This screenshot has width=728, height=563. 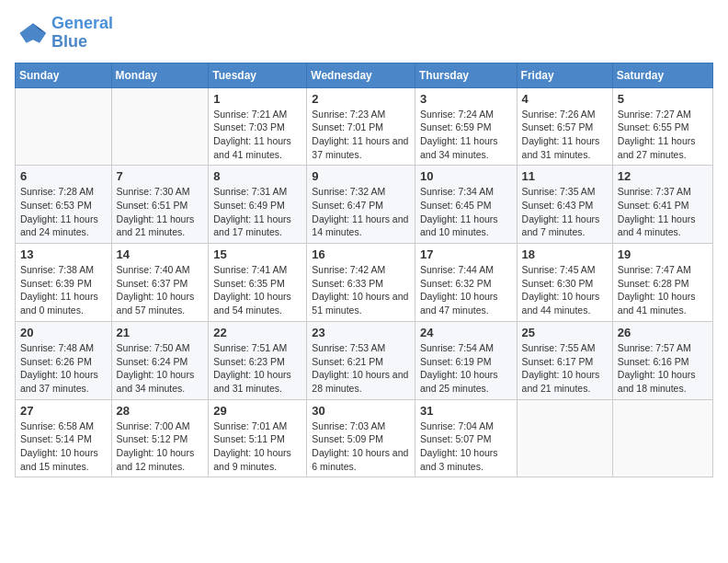 I want to click on logo: General Blue, so click(x=64, y=33).